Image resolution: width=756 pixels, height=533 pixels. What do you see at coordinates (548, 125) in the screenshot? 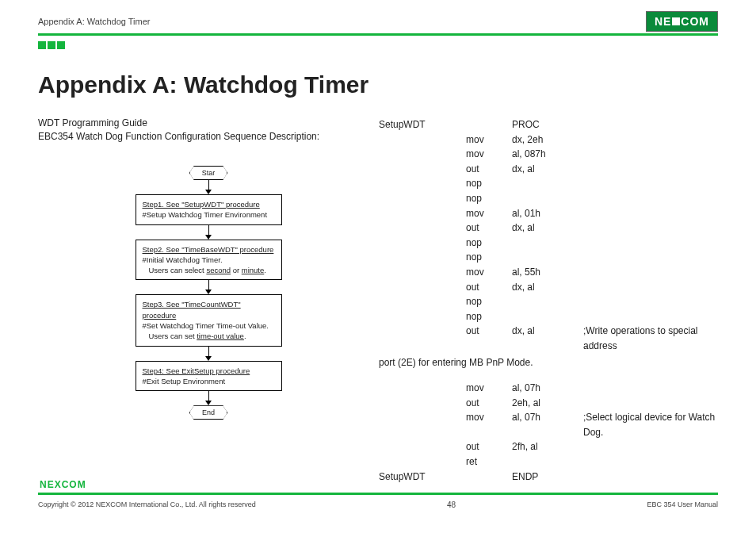
I see `code-line: SetupWDTPROC` at bounding box center [548, 125].